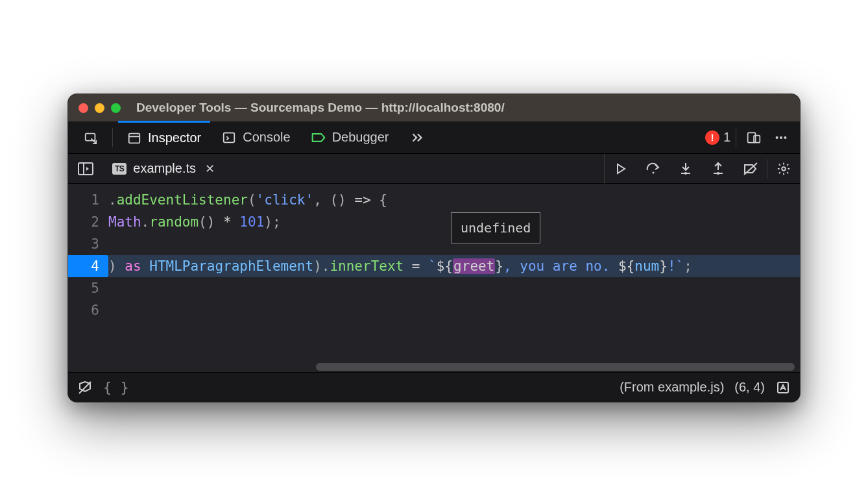 Image resolution: width=868 pixels, height=496 pixels. Describe the element at coordinates (781, 138) in the screenshot. I see `more-horizontal-icon` at that location.